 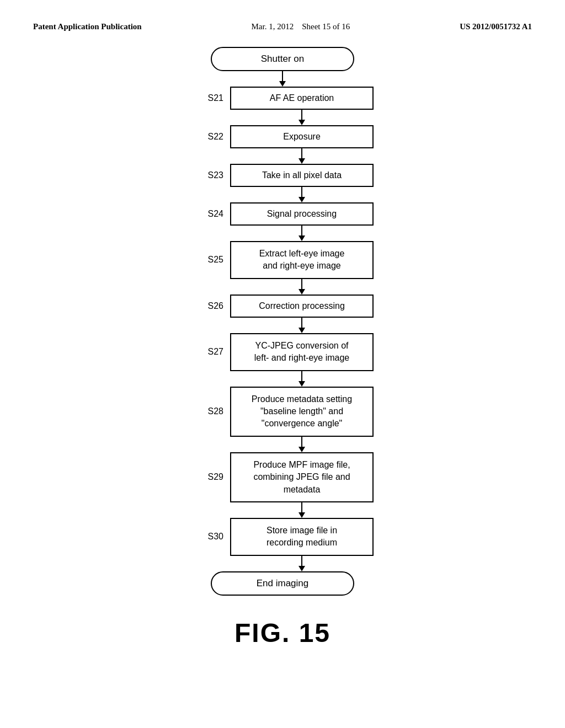 What do you see at coordinates (302, 379) in the screenshot?
I see `arrow-s27` at bounding box center [302, 379].